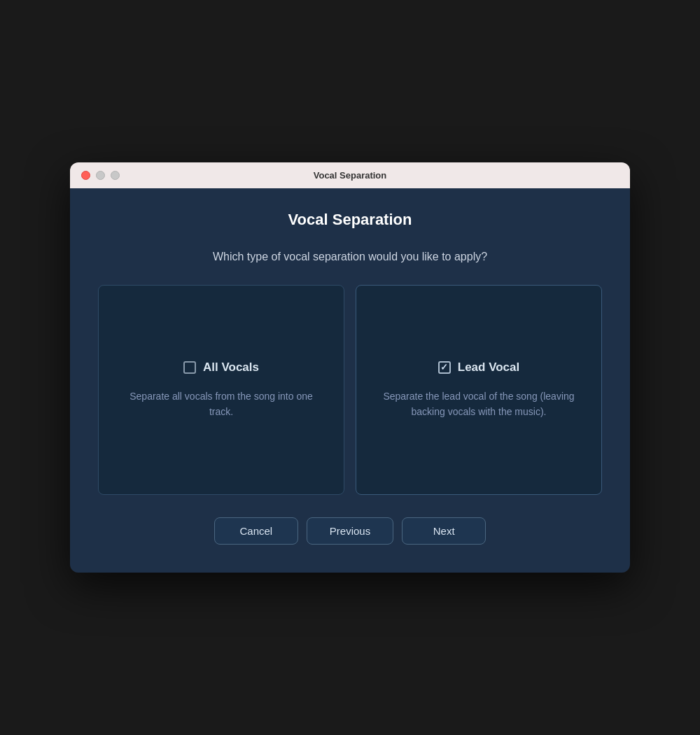 The image size is (700, 735). I want to click on title-bar: Vocal Separation, so click(350, 175).